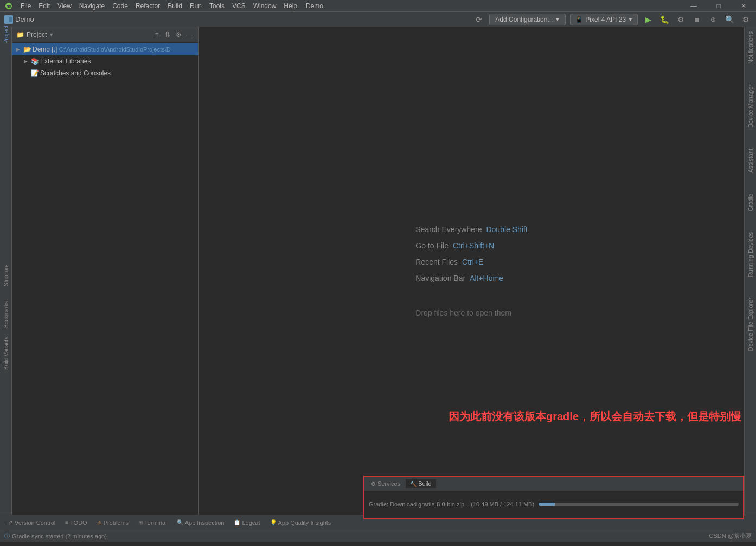  Describe the element at coordinates (237, 523) in the screenshot. I see `logcat-icon: 📋` at that location.